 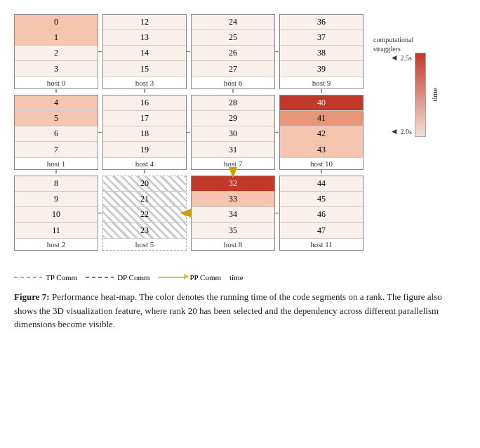 What do you see at coordinates (145, 119) in the screenshot?
I see `rank-17: 17` at bounding box center [145, 119].